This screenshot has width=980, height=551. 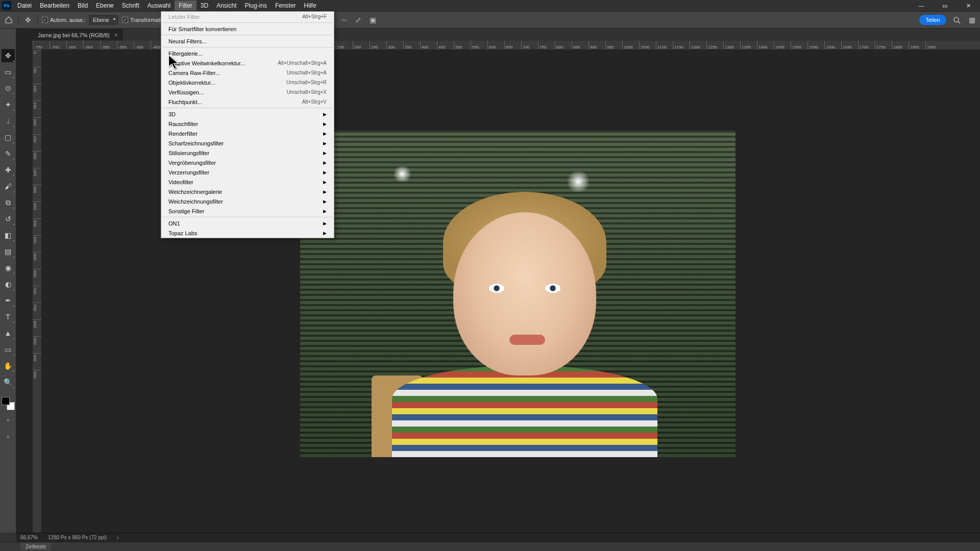 I want to click on menu-item-neural-filters: Neural Filters..., so click(x=248, y=41).